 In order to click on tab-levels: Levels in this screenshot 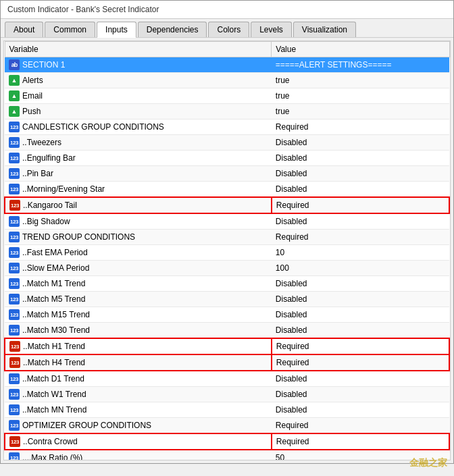, I will do `click(272, 30)`.